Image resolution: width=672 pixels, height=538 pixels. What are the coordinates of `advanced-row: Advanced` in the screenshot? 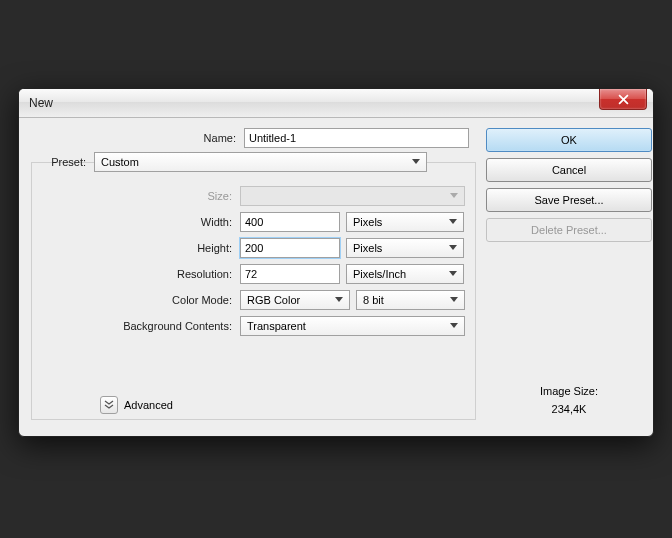 It's located at (136, 406).